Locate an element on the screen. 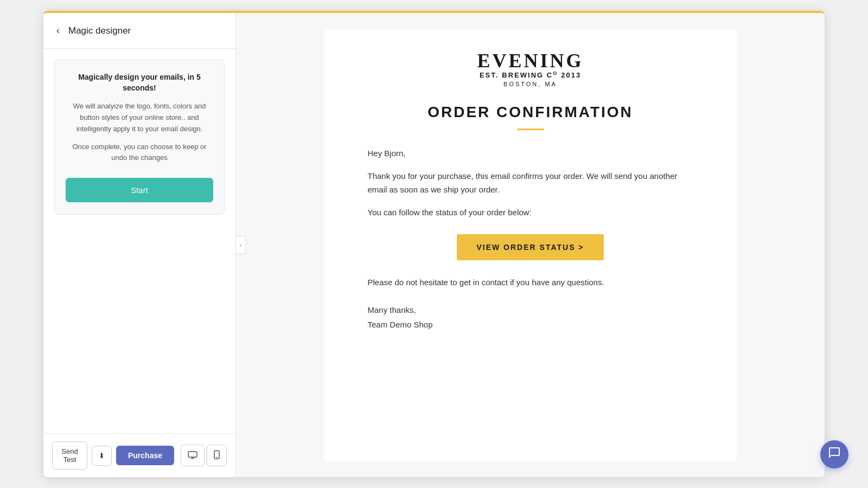 The height and width of the screenshot is (488, 868). title-underline is located at coordinates (531, 129).